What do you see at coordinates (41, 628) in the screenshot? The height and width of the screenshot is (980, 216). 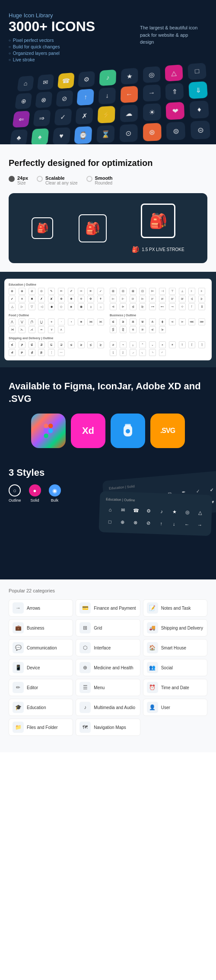 I see `category-business: 💼 Business` at bounding box center [41, 628].